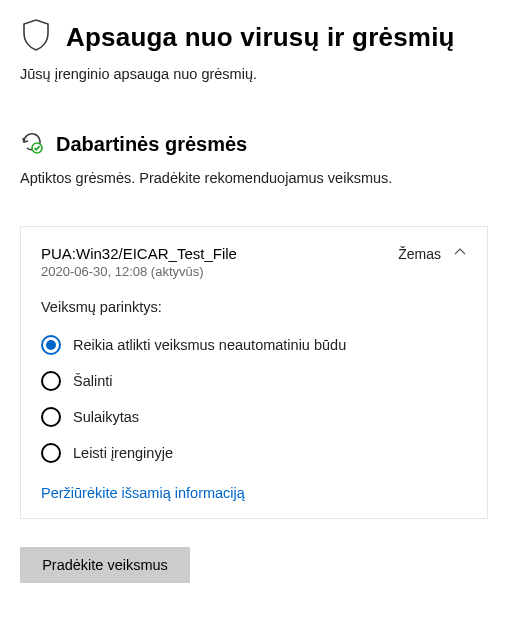 This screenshot has height=626, width=508. I want to click on severity-toggle: Žemas, so click(432, 254).